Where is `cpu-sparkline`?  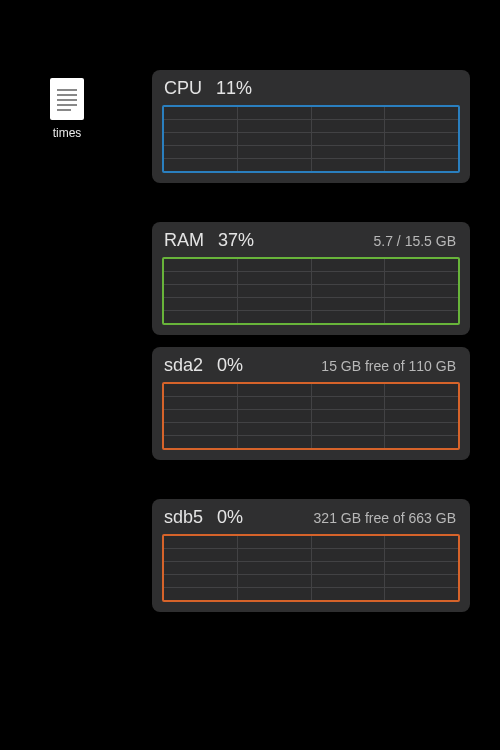 cpu-sparkline is located at coordinates (311, 140).